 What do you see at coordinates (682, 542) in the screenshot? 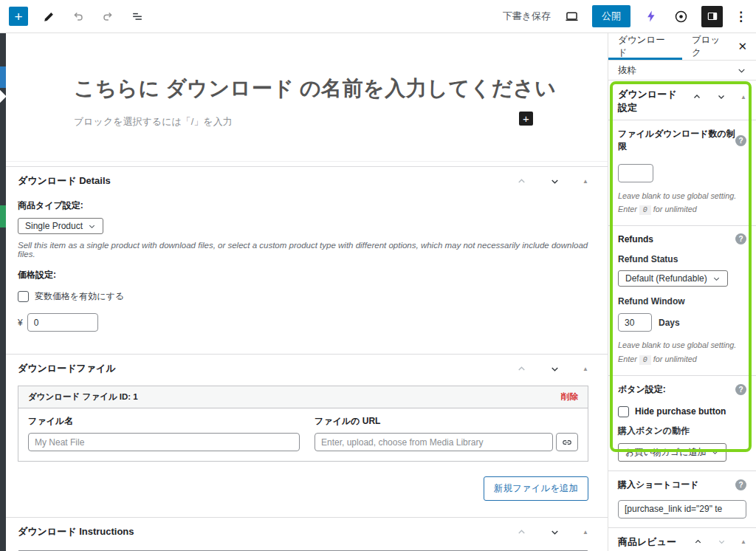
I see `panel-header: 商品レビュー ▲` at bounding box center [682, 542].